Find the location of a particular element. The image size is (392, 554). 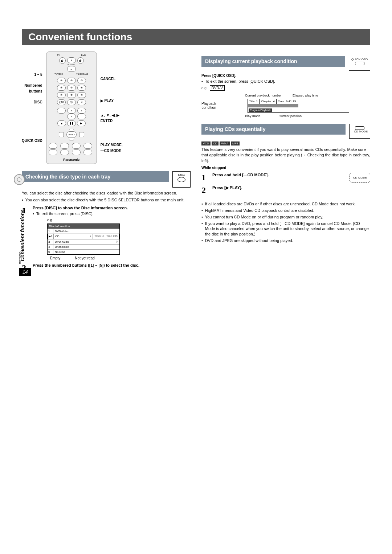

label-disc: DISC is located at coordinates (32, 102).